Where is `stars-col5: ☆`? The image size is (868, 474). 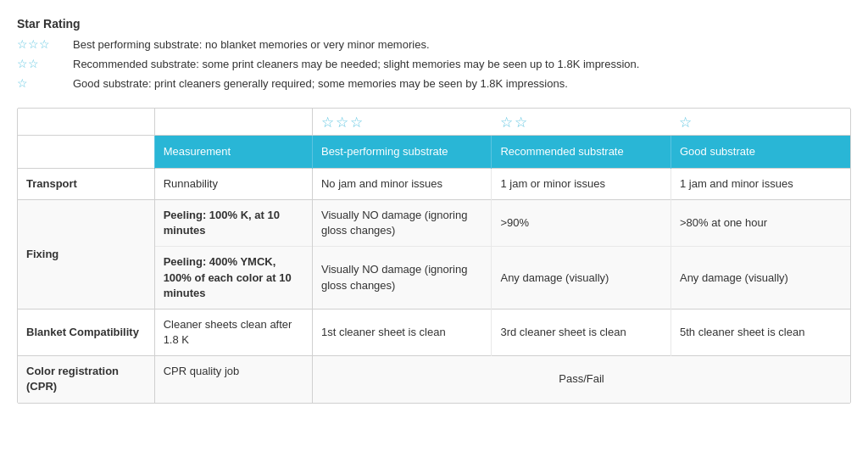
stars-col5: ☆ is located at coordinates (760, 122).